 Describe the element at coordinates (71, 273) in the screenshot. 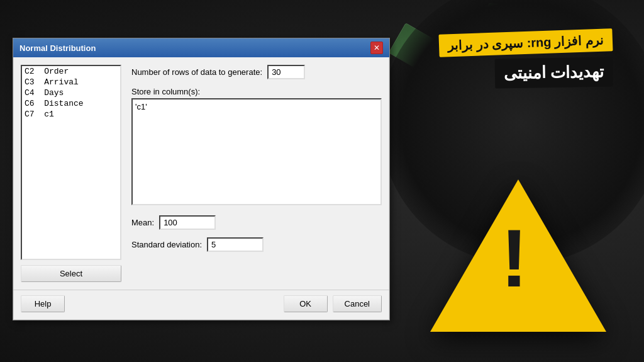

I see `select-button: Select` at that location.